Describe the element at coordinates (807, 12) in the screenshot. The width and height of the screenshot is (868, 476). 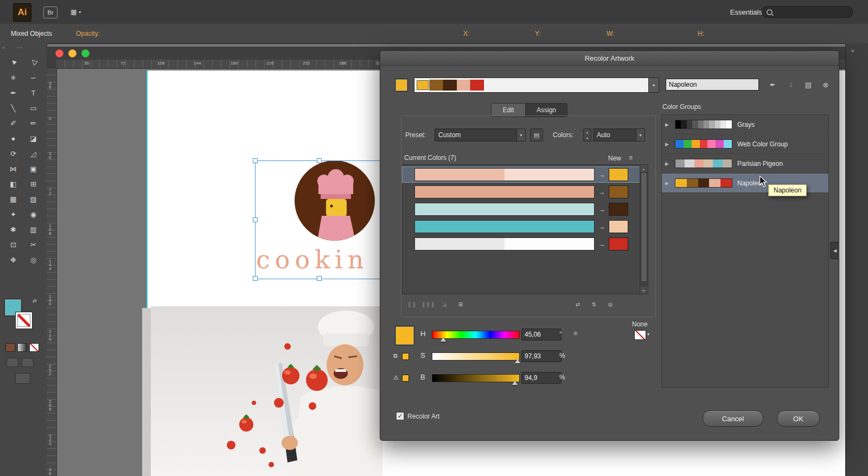
I see `search-input` at that location.